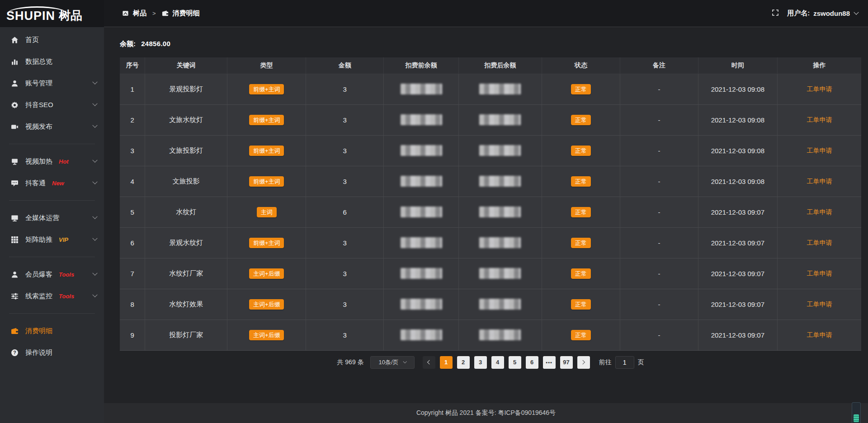 The width and height of the screenshot is (868, 423). Describe the element at coordinates (52, 274) in the screenshot. I see `sidebar-item-会员爆客: 会员爆客Tools` at that location.